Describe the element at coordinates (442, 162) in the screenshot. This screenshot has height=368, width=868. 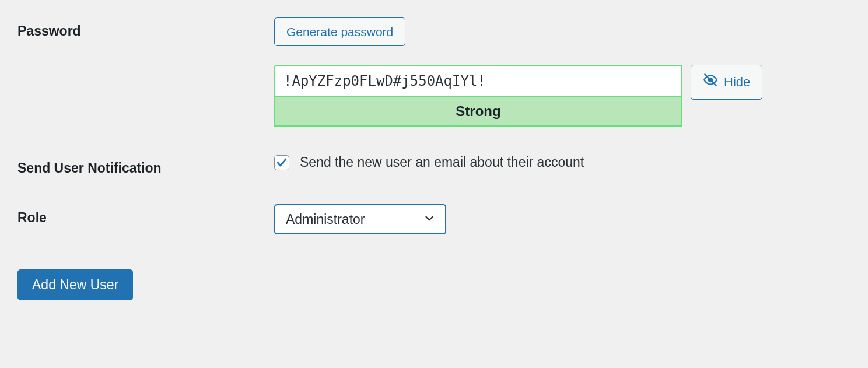
I see `notification-checkbox-label: Send the new user an email about their a…` at that location.